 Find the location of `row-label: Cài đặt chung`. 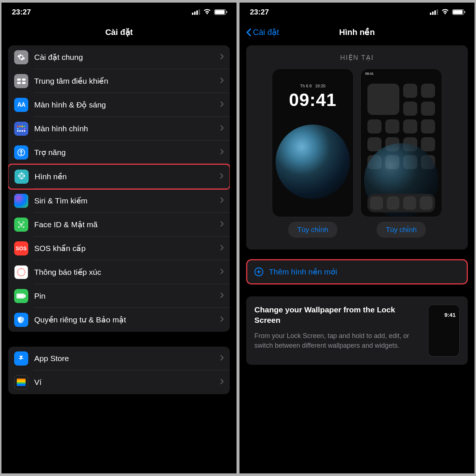

row-label: Cài đặt chung is located at coordinates (127, 57).